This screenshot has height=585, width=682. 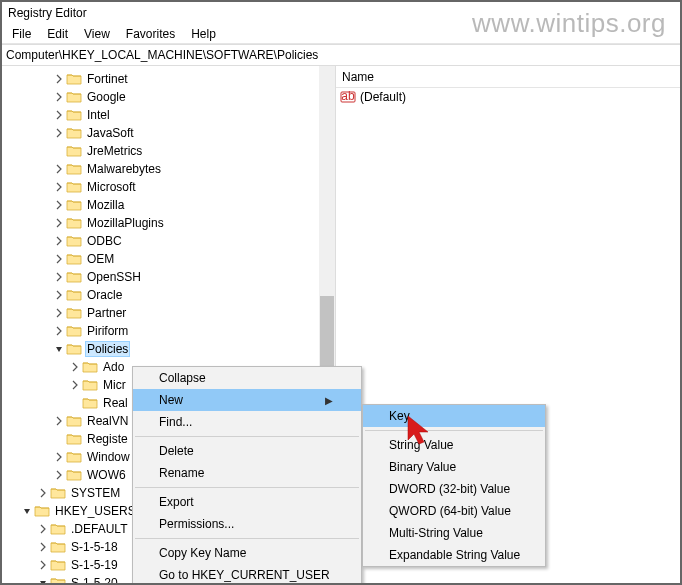 I want to click on value-row-default: ab (Default), so click(x=508, y=97).